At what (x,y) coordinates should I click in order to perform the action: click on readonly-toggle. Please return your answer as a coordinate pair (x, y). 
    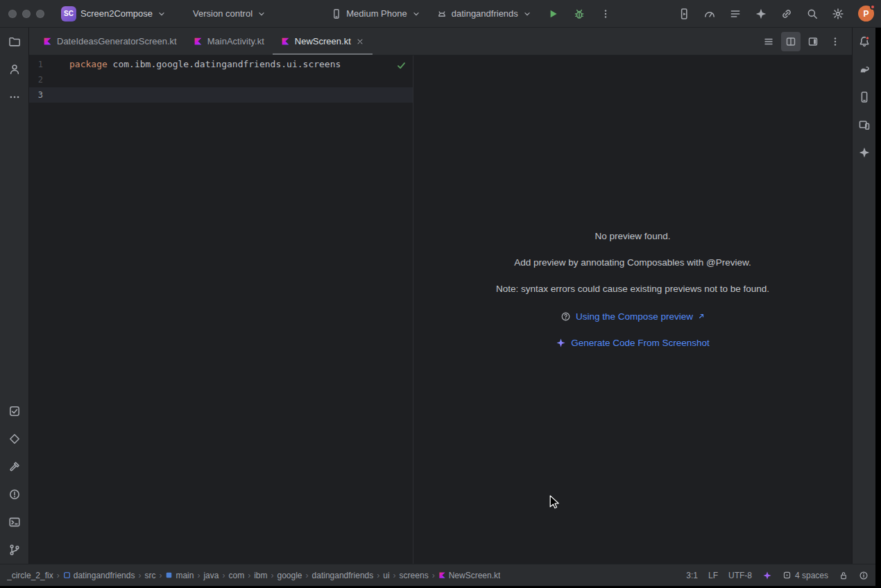
    Looking at the image, I should click on (844, 576).